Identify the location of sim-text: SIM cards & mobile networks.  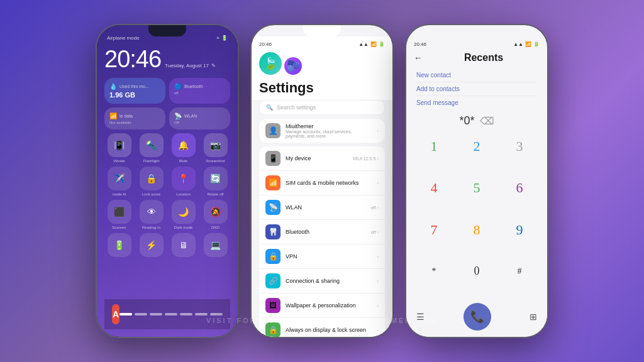
(328, 183).